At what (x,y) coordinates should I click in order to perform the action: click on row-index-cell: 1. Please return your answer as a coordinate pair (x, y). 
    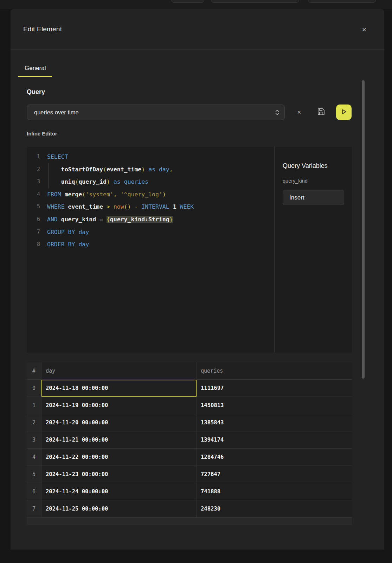
    Looking at the image, I should click on (34, 405).